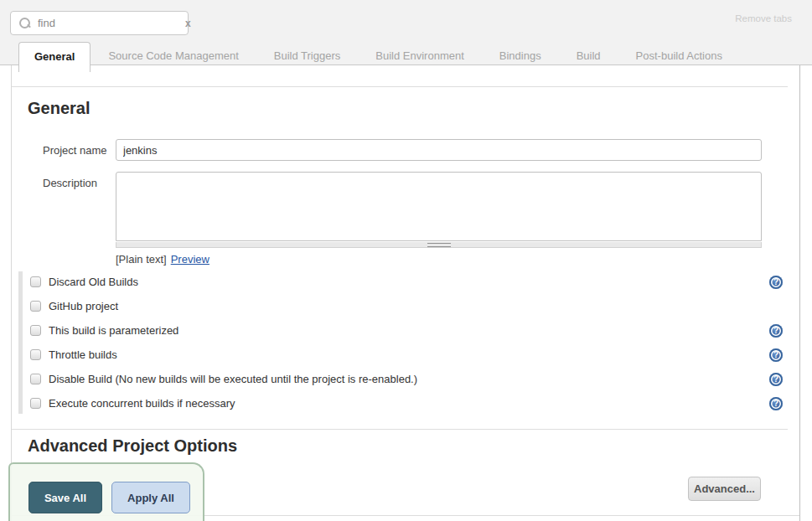  Describe the element at coordinates (25, 23) in the screenshot. I see `magnifier-icon` at that location.